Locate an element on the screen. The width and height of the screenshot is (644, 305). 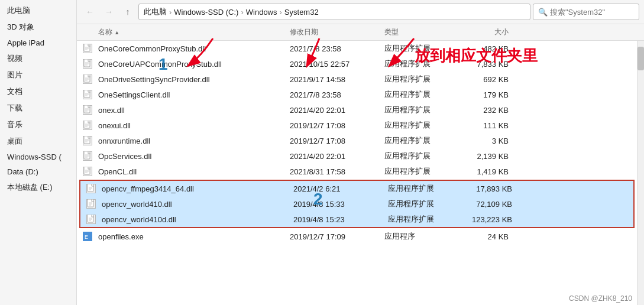
file-date: 2021/4/2 6:21 is located at coordinates (341, 189).